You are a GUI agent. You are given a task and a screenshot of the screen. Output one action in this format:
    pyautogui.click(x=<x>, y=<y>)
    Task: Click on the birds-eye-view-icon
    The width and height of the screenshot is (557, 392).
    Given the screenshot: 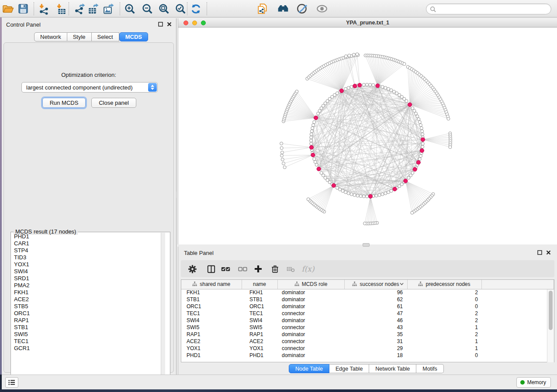 What is the action you would take?
    pyautogui.click(x=322, y=9)
    